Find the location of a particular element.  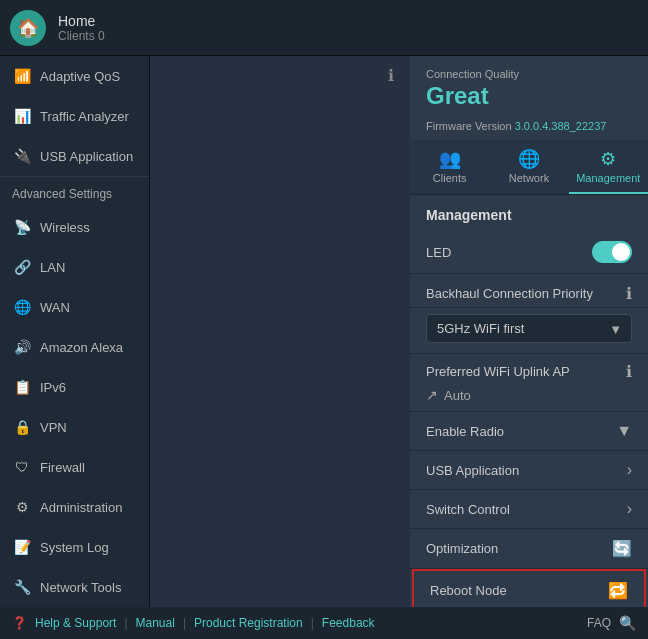

backhaul-priority-info-icon: ℹ is located at coordinates (629, 294).